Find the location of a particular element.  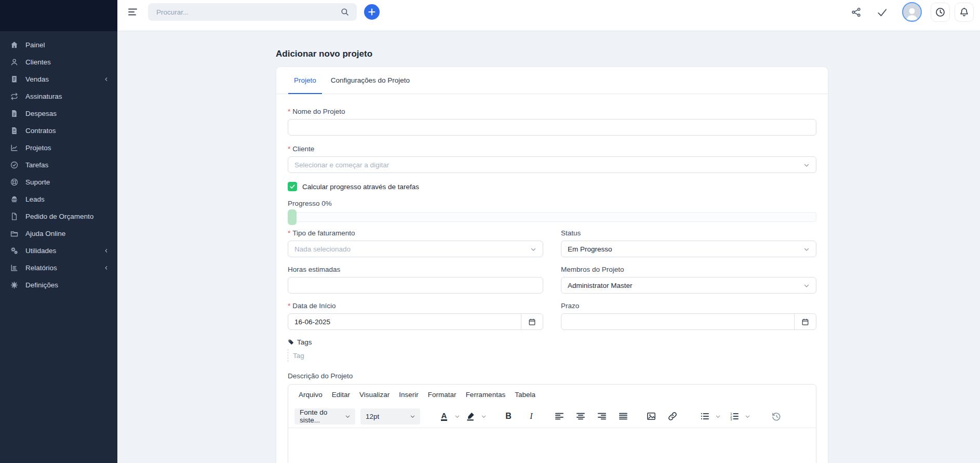

client-group: * Cliente Selecionar e começar a digitar is located at coordinates (552, 159).